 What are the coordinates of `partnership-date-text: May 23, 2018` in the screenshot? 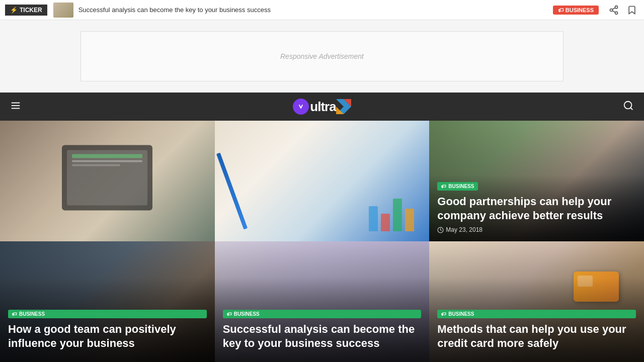 It's located at (464, 230).